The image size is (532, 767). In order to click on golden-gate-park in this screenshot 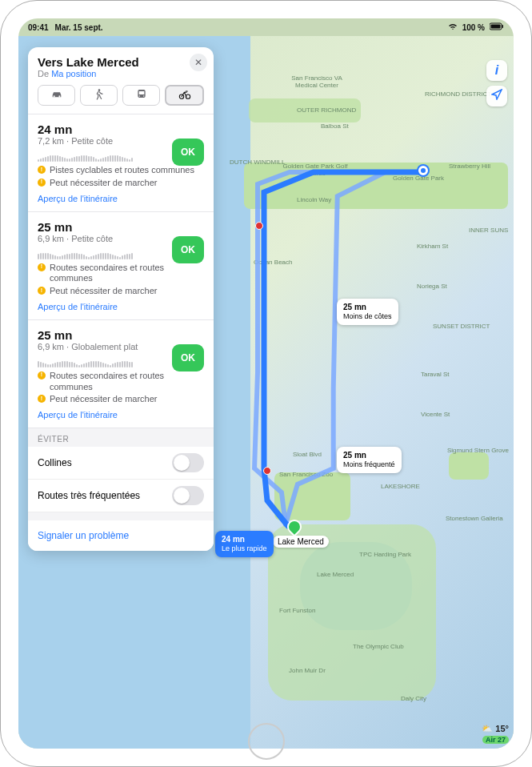, I will do `click(376, 186)`.